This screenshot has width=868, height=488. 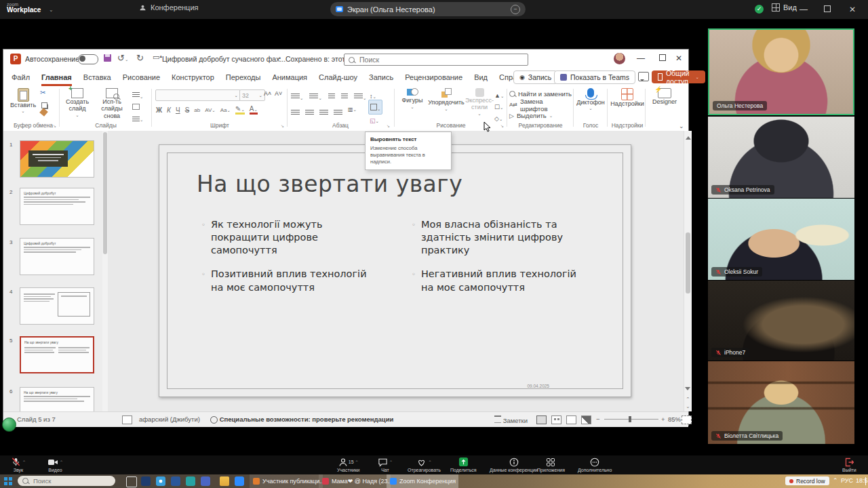 What do you see at coordinates (595, 465) in the screenshot?
I see `more-button: Дополнительно` at bounding box center [595, 465].